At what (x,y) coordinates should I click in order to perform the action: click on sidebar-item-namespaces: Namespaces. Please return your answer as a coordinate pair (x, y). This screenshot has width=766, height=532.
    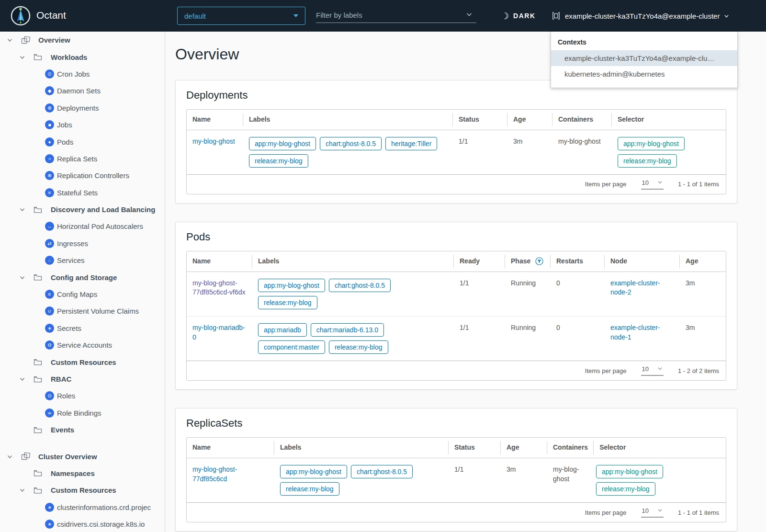
    Looking at the image, I should click on (82, 473).